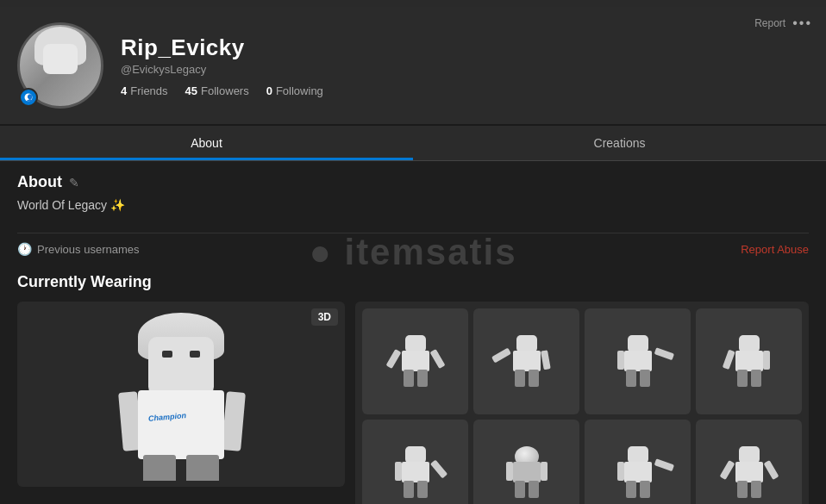 The image size is (826, 504). I want to click on report-button: Report, so click(770, 23).